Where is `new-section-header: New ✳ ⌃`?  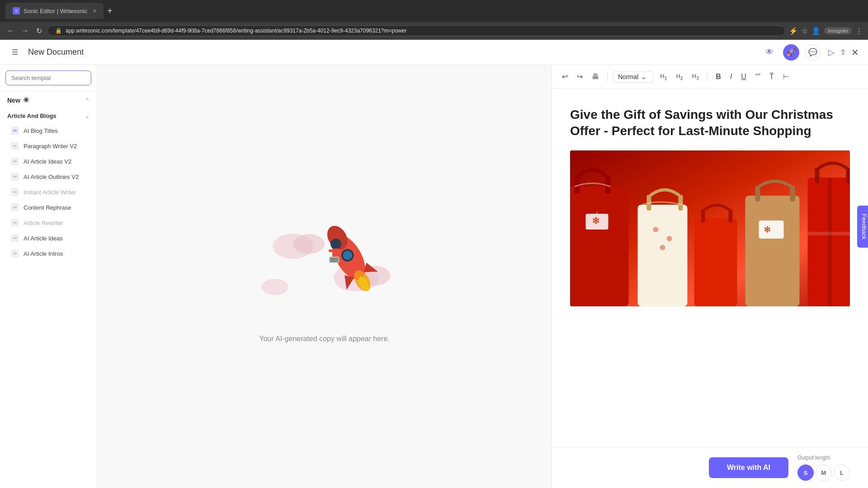 new-section-header: New ✳ ⌃ is located at coordinates (48, 100).